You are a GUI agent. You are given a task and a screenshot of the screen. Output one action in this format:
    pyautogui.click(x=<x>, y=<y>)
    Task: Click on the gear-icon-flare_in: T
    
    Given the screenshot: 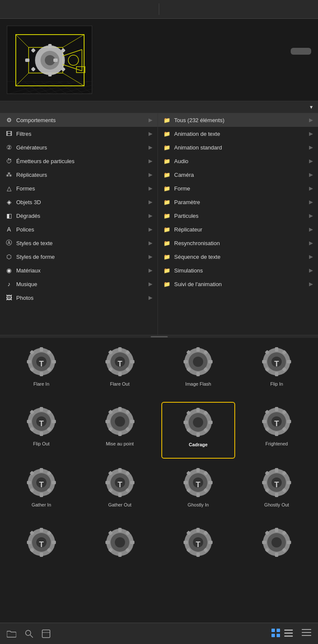 What is the action you would take?
    pyautogui.click(x=41, y=362)
    